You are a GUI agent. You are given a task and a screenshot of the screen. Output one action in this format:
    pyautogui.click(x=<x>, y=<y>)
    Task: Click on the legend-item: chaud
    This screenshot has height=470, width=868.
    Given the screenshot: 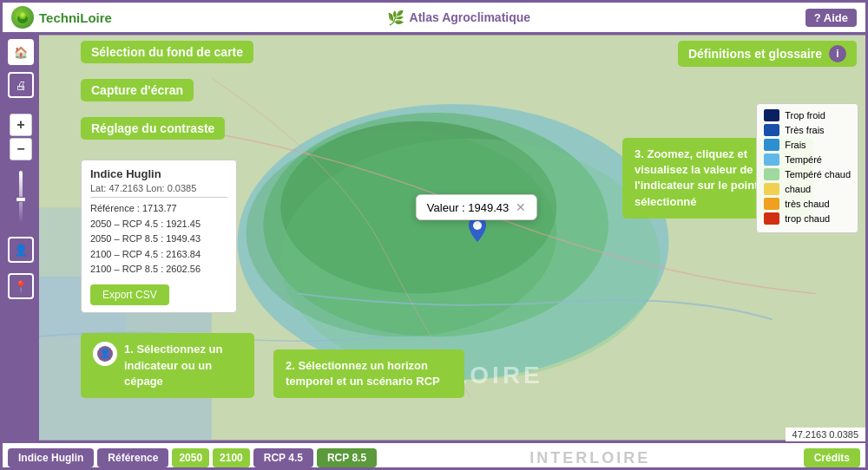 What is the action you would take?
    pyautogui.click(x=807, y=189)
    